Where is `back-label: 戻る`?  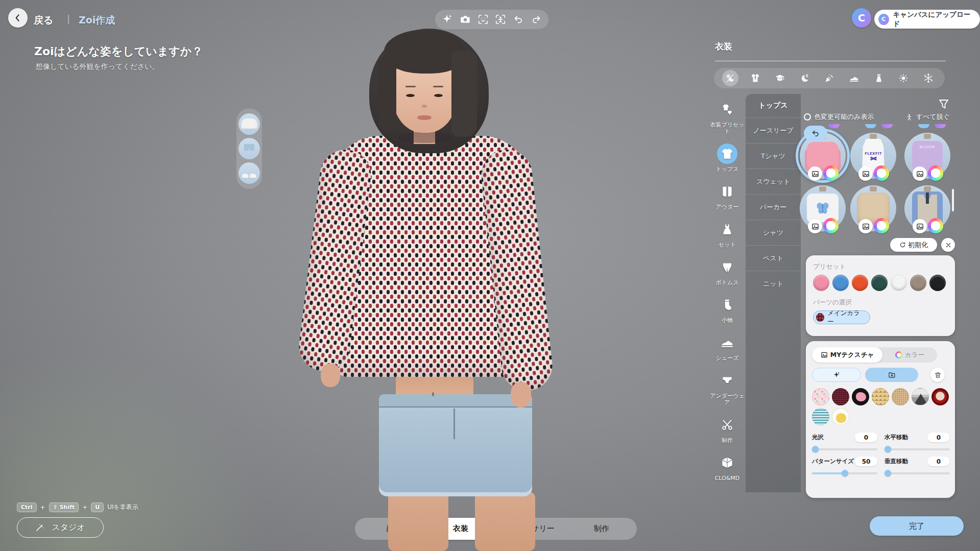
back-label: 戻る is located at coordinates (43, 20).